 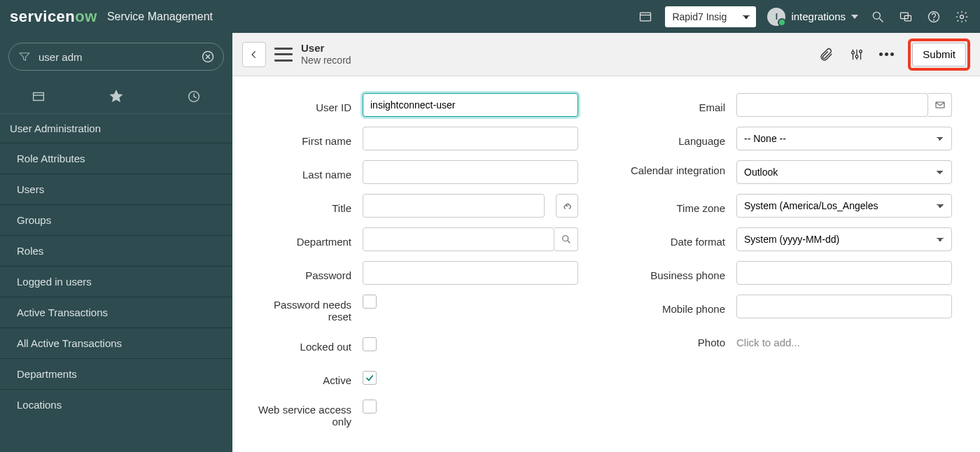 What do you see at coordinates (844, 306) in the screenshot?
I see `mobile-phone-field` at bounding box center [844, 306].